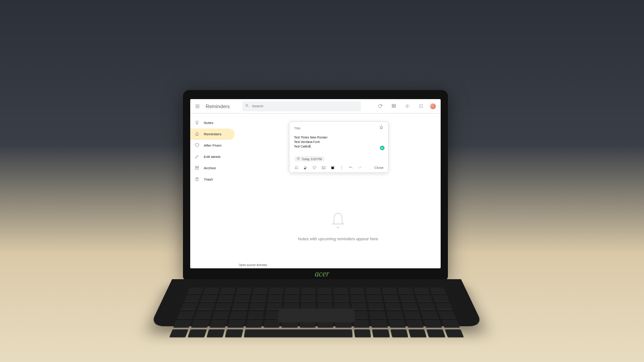  What do you see at coordinates (217, 106) in the screenshot?
I see `app-title: Reminders` at bounding box center [217, 106].